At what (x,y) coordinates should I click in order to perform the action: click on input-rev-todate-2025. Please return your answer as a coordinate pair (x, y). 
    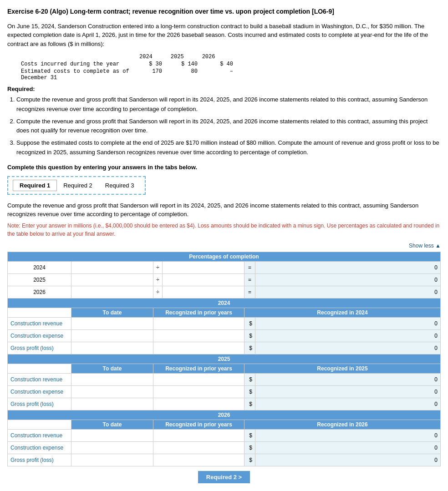
    Looking at the image, I should click on (112, 380).